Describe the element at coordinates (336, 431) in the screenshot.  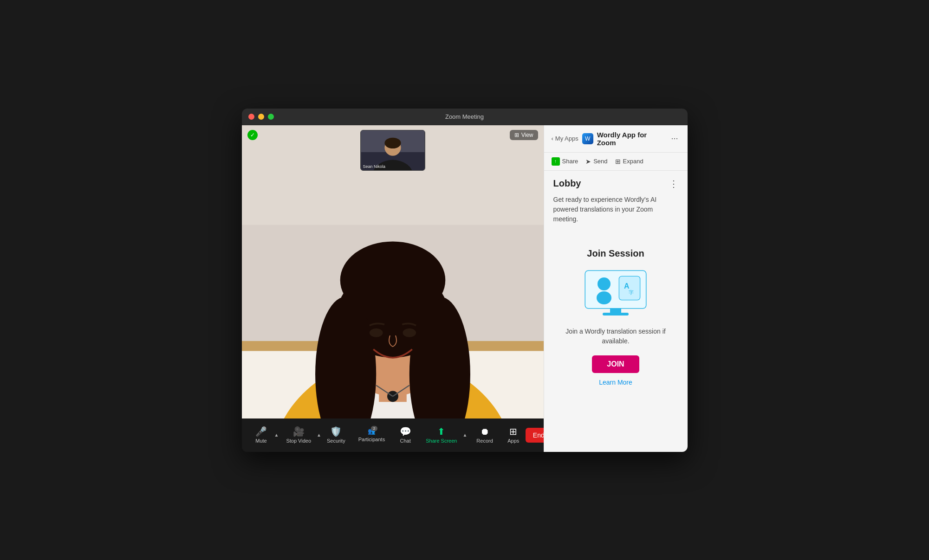
I see `security-icon: 🛡️` at that location.